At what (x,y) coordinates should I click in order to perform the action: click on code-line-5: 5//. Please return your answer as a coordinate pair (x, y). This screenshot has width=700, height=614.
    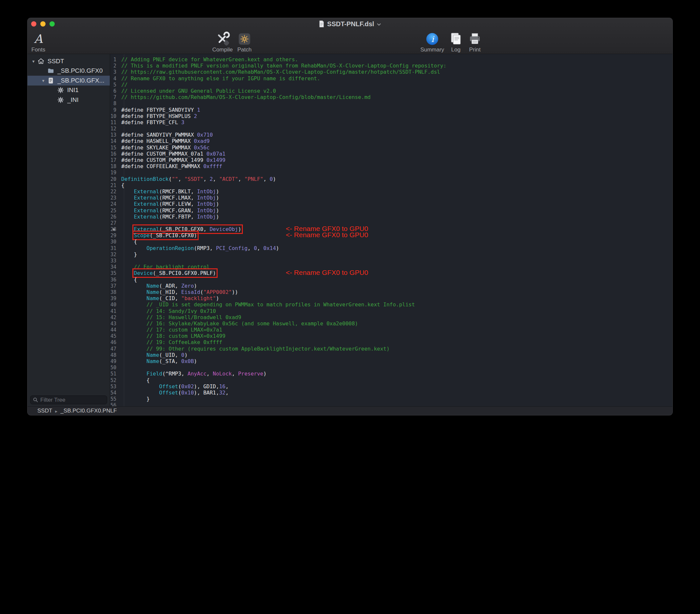
    Looking at the image, I should click on (391, 85).